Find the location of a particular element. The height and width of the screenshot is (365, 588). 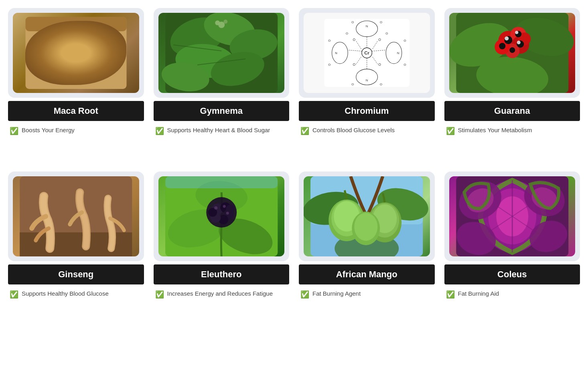

card-coleus: Coleus ✅ Fat Burning Aid is located at coordinates (513, 236).